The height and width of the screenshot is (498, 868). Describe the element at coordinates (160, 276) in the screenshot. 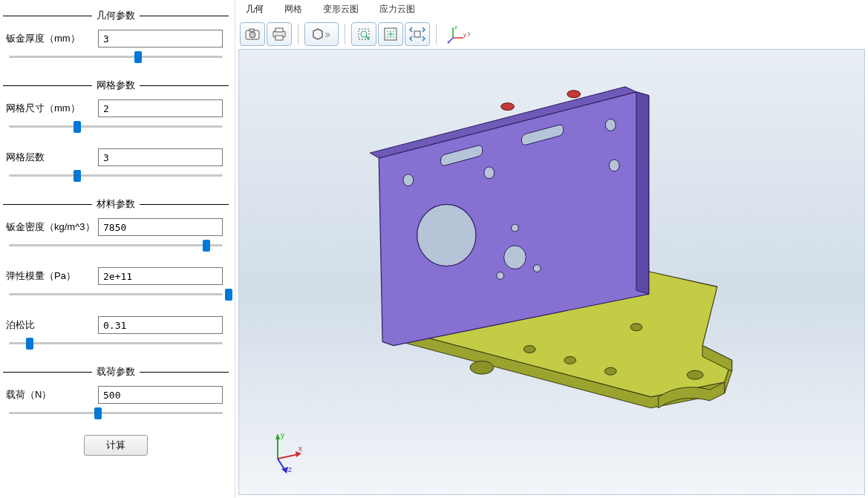

I see `input-youngs` at that location.